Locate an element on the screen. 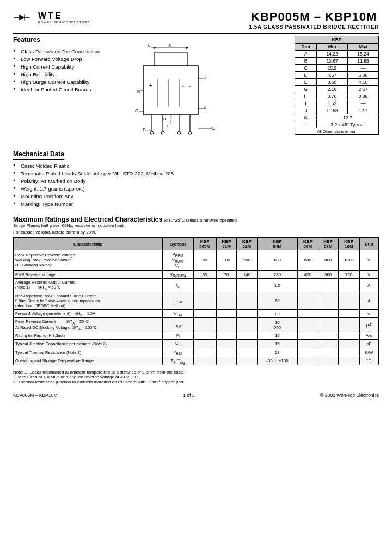  feature-item-2: Low Forward Voltage Drop is located at coordinates (68, 59).